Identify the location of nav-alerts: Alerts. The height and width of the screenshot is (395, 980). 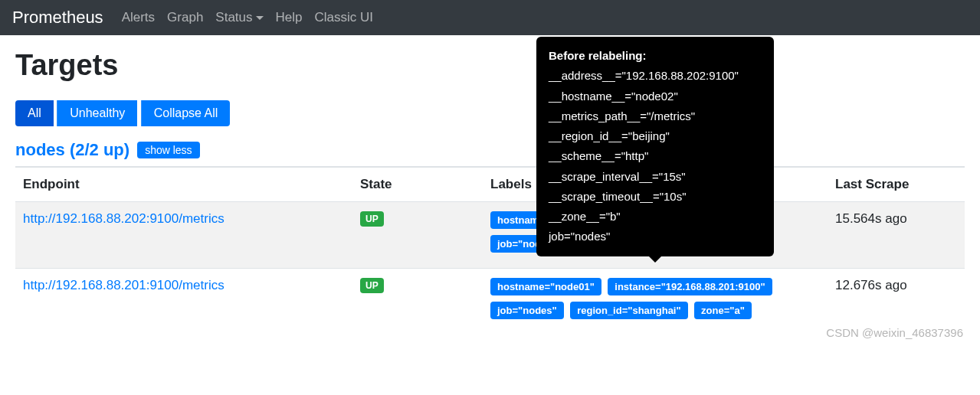
(138, 18).